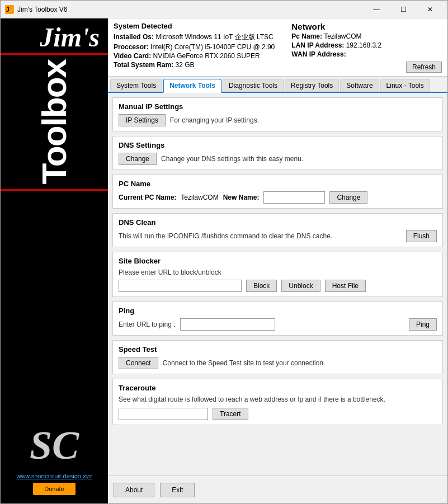 This screenshot has width=448, height=504. I want to click on tab-software: Software, so click(359, 85).